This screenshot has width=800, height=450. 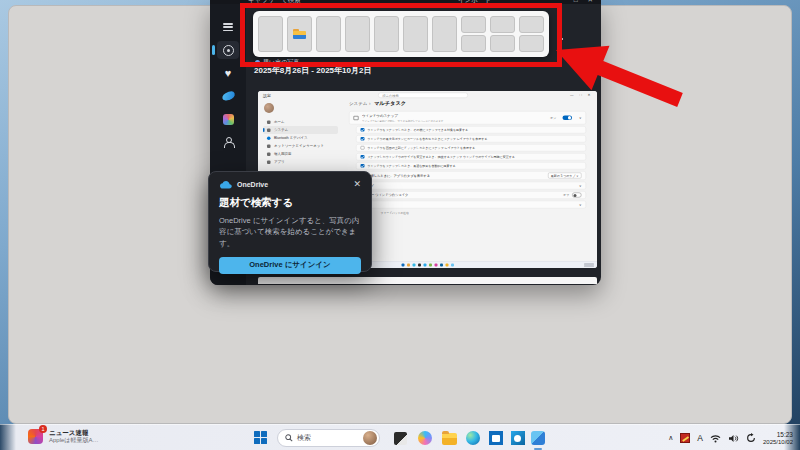 I want to click on widgets-button: 1 ニュース速報 Appleは軽量版A…, so click(x=64, y=436).